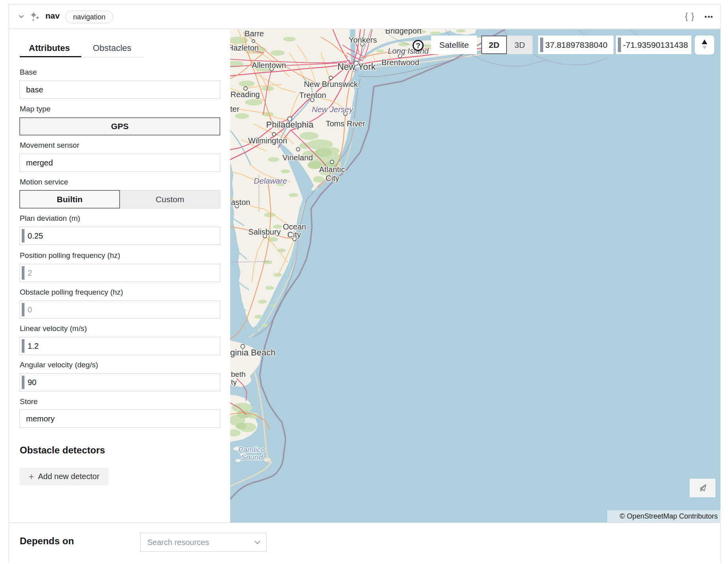 The image size is (728, 564). What do you see at coordinates (400, 62) in the screenshot?
I see `svg-text: Brentwood` at bounding box center [400, 62].